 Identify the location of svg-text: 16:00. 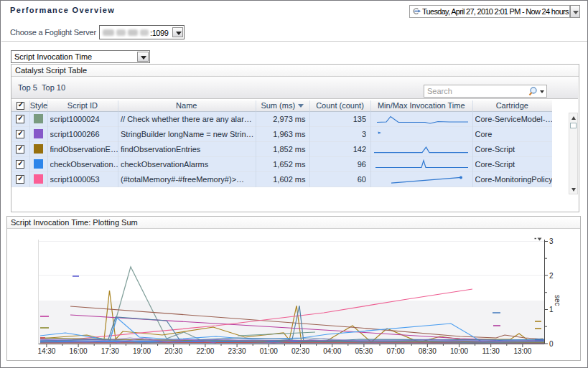
(79, 352).